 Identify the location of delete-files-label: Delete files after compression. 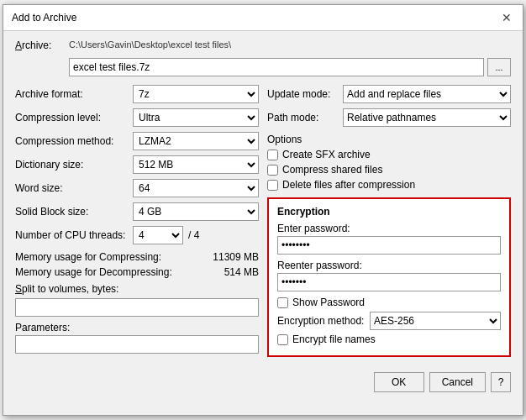
(349, 185).